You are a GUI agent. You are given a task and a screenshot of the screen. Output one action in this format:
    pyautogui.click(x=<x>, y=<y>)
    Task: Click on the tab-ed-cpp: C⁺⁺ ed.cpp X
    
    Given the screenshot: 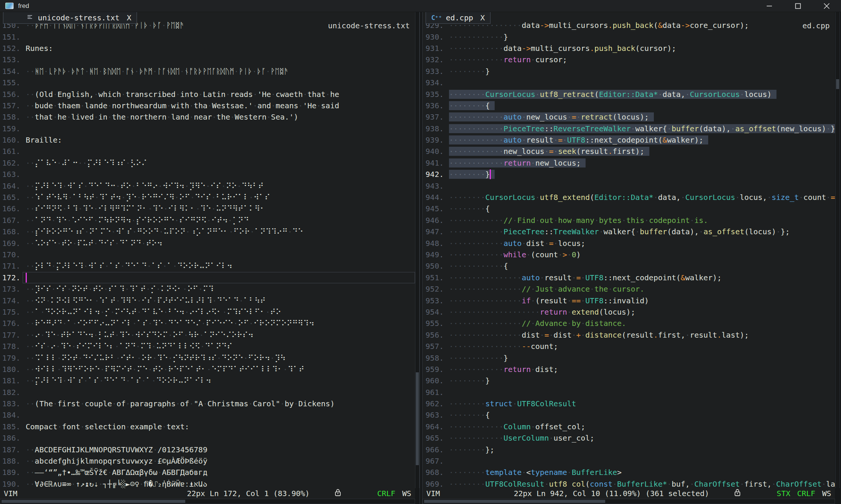 What is the action you would take?
    pyautogui.click(x=458, y=18)
    